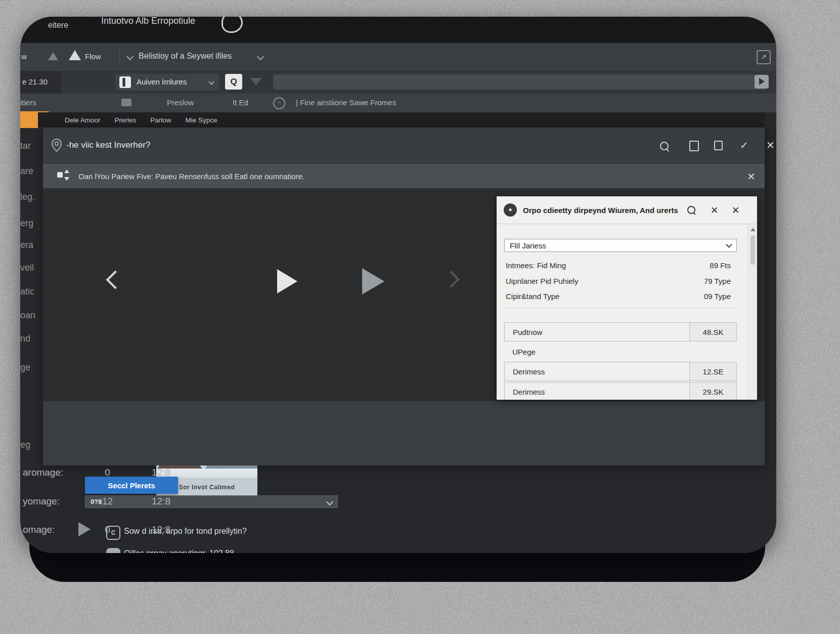 Image resolution: width=840 pixels, height=634 pixels. What do you see at coordinates (404, 176) in the screenshot?
I see `notice-bar: Oan lYou Pariew Five: Paveu Rensenfuss s…` at bounding box center [404, 176].